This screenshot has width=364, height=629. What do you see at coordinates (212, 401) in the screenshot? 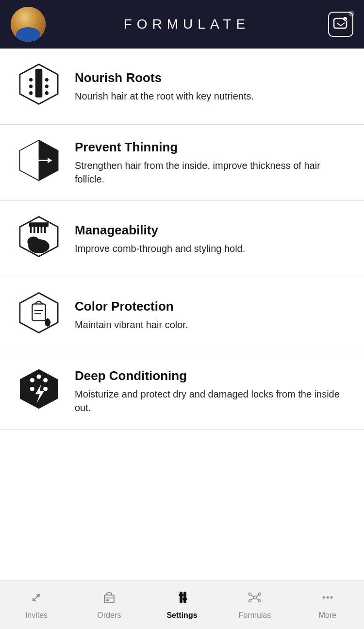
I see `deep-conditioning-desc: Moisturize and protect dry and damaged l…` at bounding box center [212, 401].